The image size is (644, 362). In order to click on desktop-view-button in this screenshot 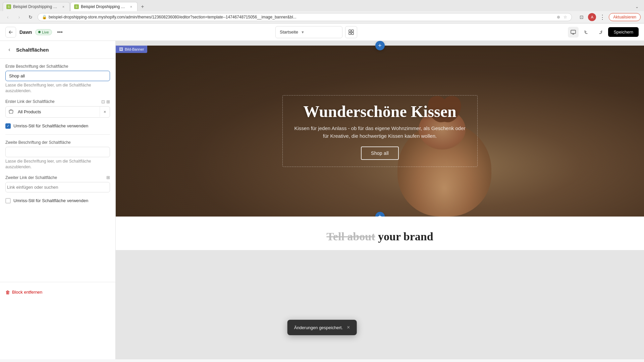, I will do `click(573, 32)`.